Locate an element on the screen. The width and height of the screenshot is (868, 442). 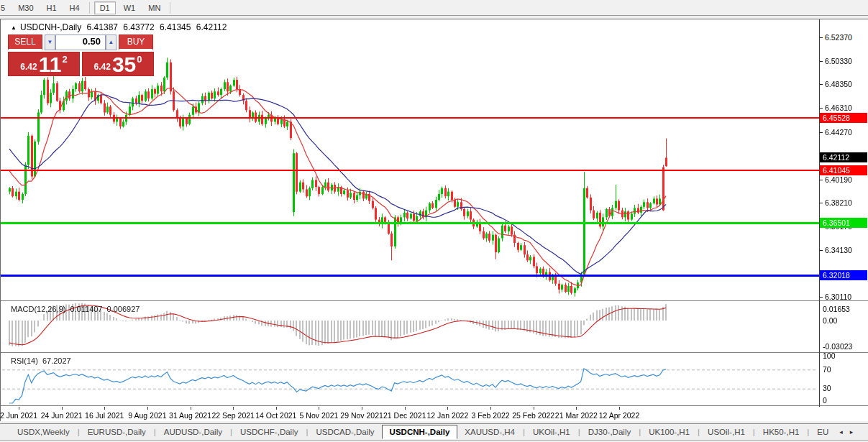
chart-tab-usdx-weekly: USDX,Weekly is located at coordinates (43, 432).